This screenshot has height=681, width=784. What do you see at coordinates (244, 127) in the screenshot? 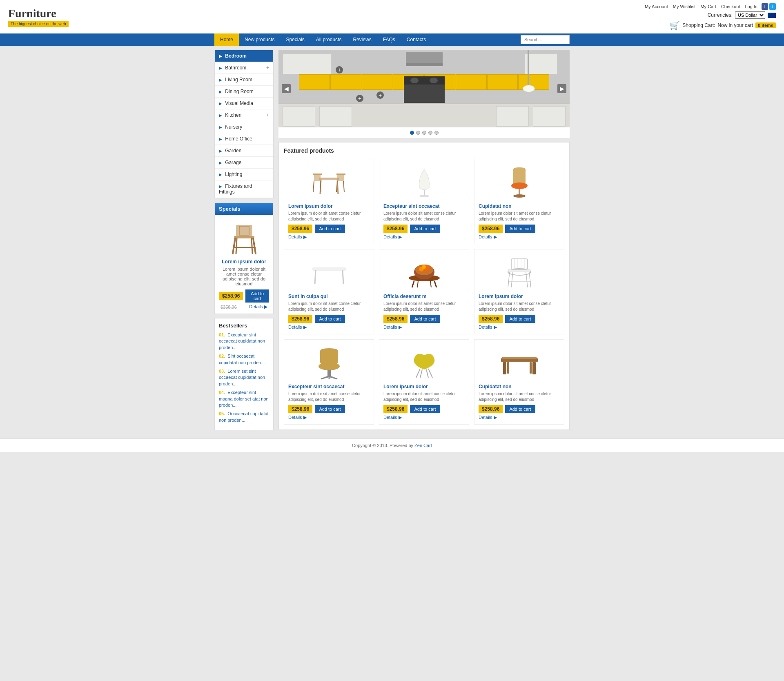
I see `sidebar-item-nursery: ▶ Nursery` at bounding box center [244, 127].